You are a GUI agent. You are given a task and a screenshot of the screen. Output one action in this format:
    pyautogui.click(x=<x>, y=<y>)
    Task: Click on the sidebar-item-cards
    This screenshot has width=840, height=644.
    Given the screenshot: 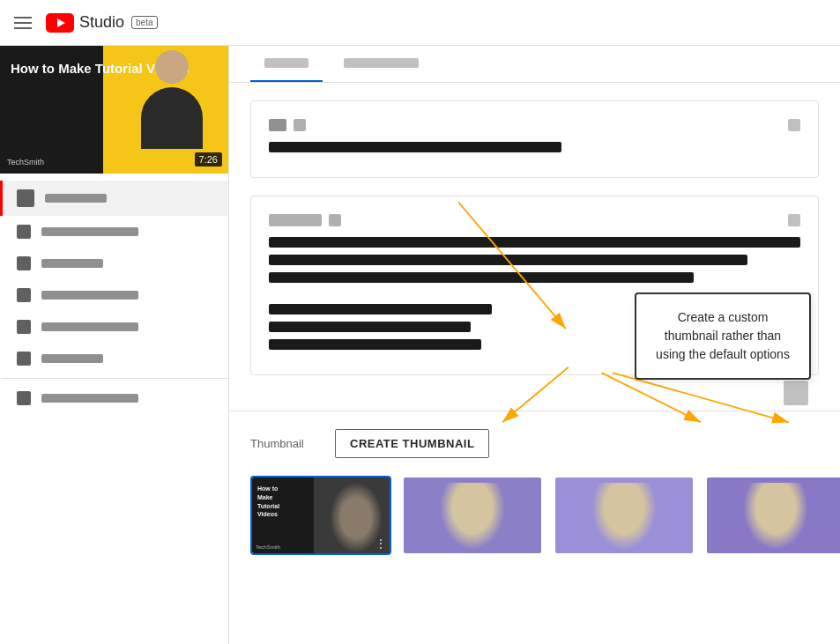 What is the action you would take?
    pyautogui.click(x=115, y=359)
    